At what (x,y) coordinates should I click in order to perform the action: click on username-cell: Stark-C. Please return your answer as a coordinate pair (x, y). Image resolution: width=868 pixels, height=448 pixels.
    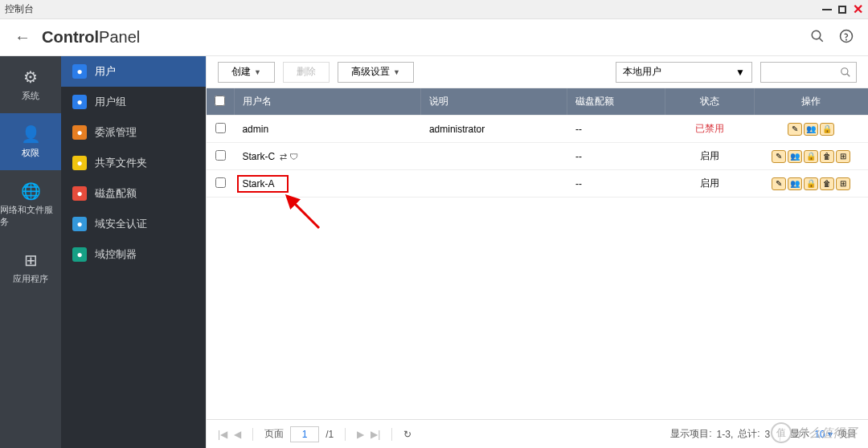
    Looking at the image, I should click on (259, 157).